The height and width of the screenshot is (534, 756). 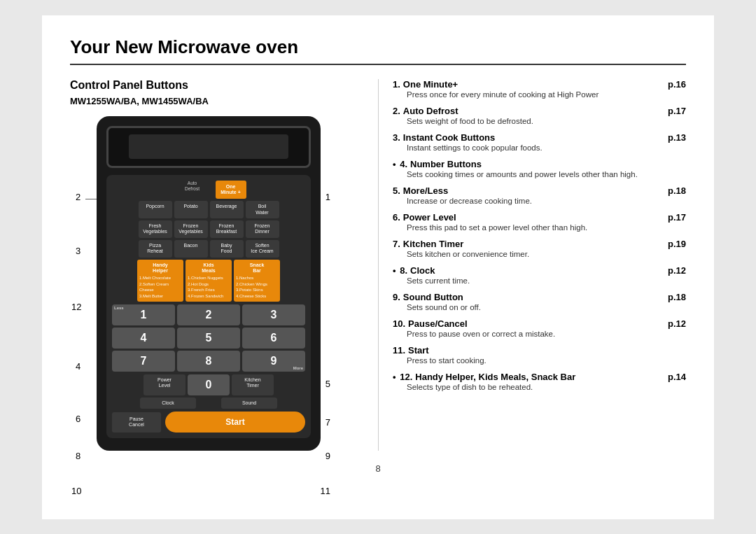 What do you see at coordinates (444, 137) in the screenshot?
I see `item-title: 3.Instant Cook Buttons` at bounding box center [444, 137].